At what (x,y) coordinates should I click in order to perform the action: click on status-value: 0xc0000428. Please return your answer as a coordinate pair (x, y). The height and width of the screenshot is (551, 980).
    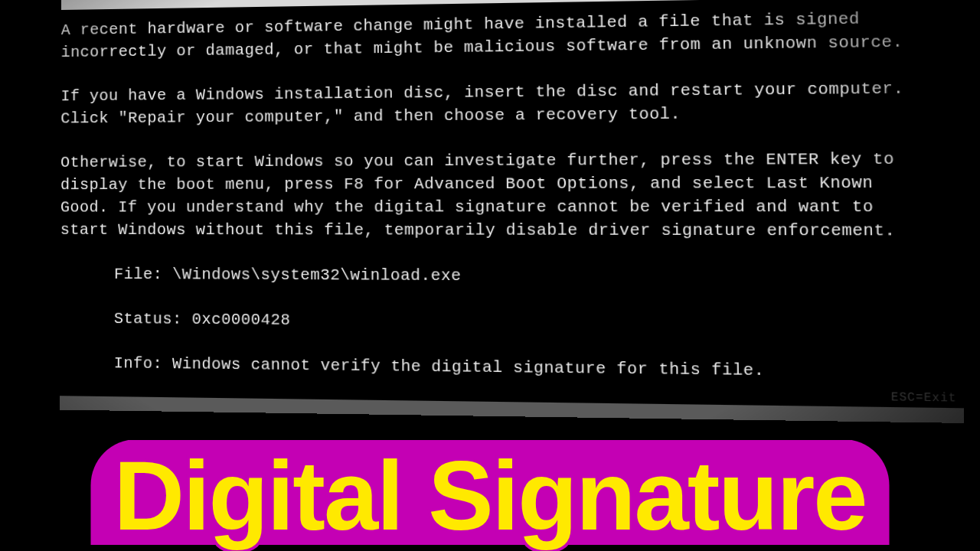
    Looking at the image, I should click on (242, 320).